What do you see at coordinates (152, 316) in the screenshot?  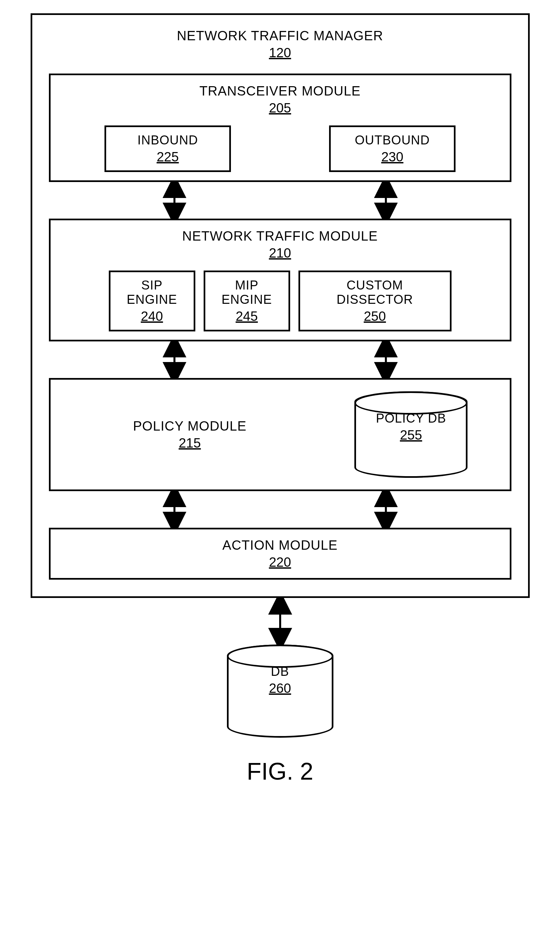 I see `sip-ref: 240` at bounding box center [152, 316].